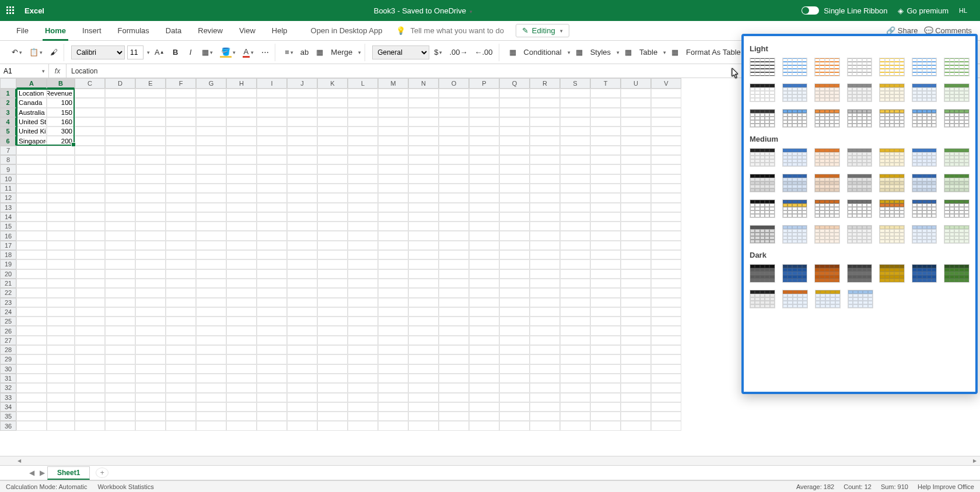  I want to click on row-header: 2, so click(8, 103).